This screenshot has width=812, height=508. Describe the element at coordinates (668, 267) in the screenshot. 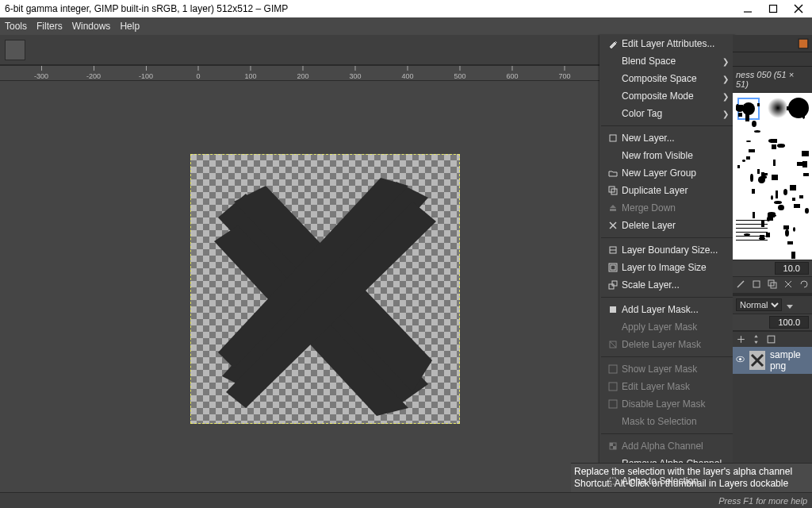

I see `menu-item-layer-to-image-size: Layer to Image Size` at that location.